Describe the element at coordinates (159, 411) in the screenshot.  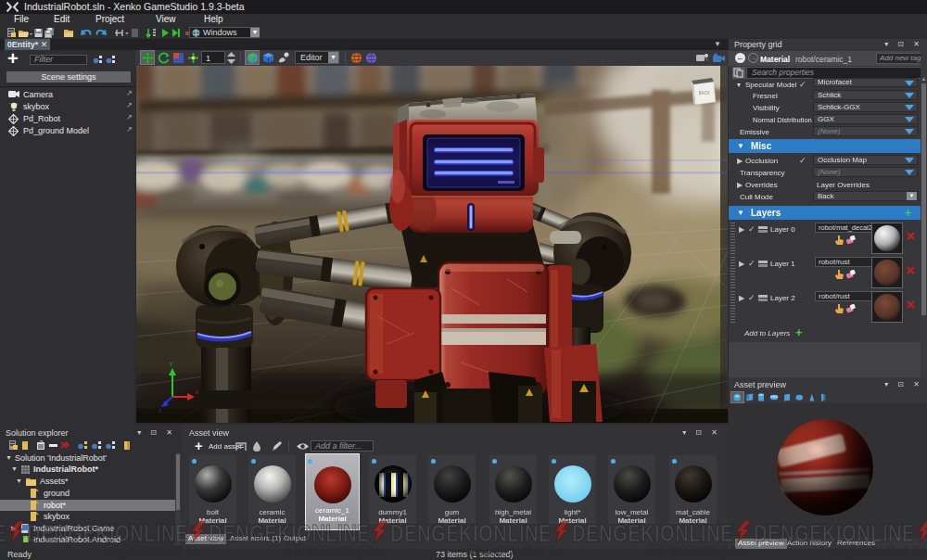
I see `svg-text: Z` at that location.